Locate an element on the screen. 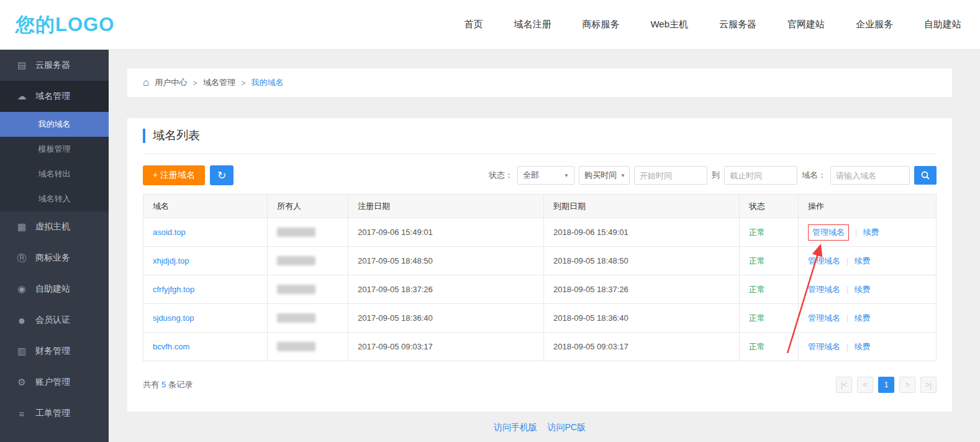 The width and height of the screenshot is (980, 442). domain-link: xhjdjdj.top is located at coordinates (171, 261).